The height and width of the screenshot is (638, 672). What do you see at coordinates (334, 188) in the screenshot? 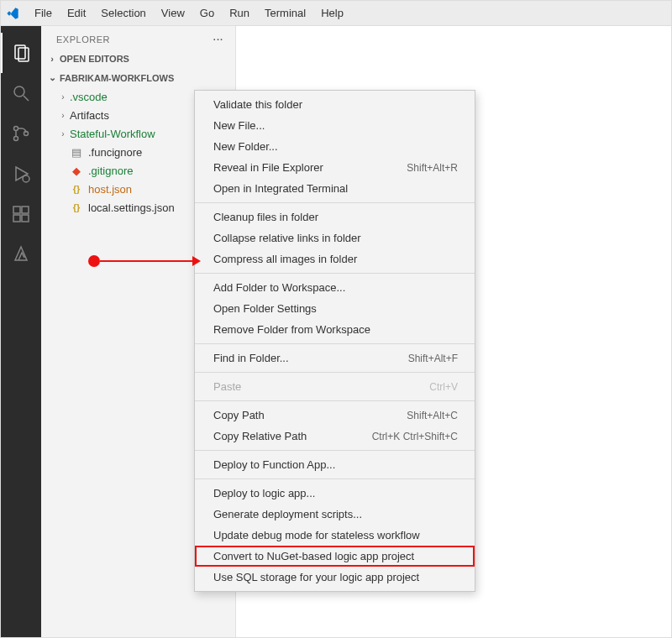
I see `context-menu-item: Open in Integrated Terminal` at bounding box center [334, 188].